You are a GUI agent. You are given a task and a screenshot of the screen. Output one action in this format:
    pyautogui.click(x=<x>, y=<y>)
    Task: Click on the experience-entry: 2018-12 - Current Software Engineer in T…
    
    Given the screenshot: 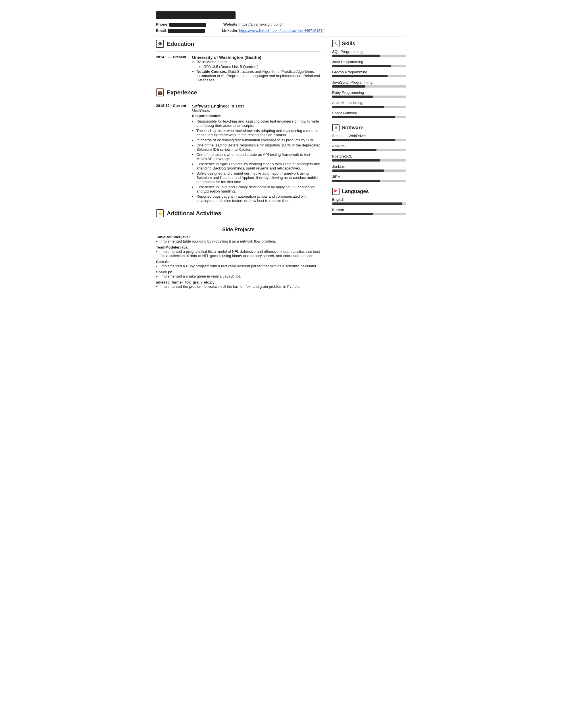 What is the action you would take?
    pyautogui.click(x=239, y=154)
    